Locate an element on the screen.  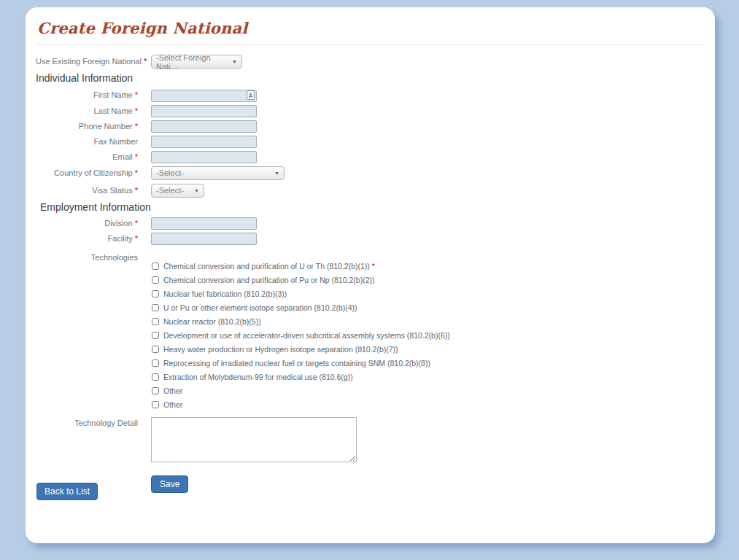
first-name-label: First Name* is located at coordinates (93, 95).